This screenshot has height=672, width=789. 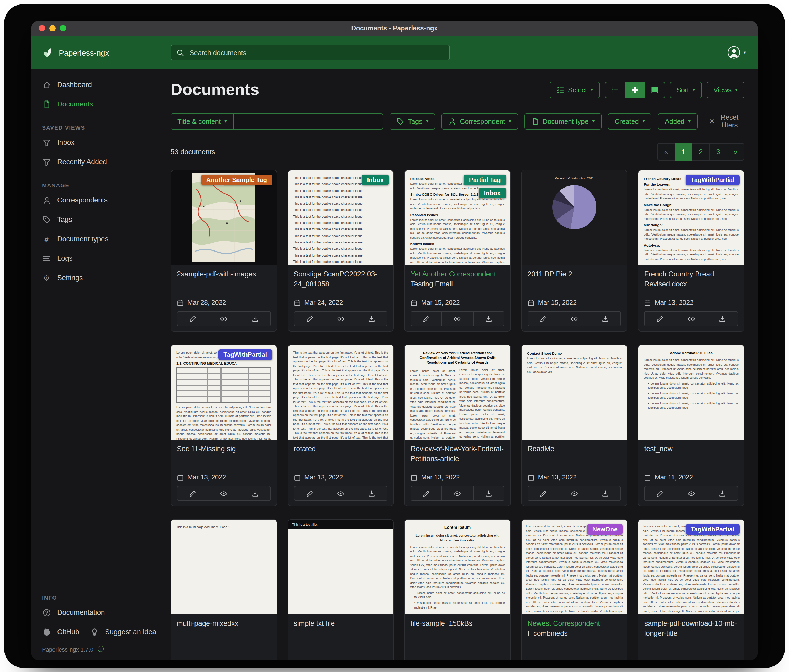 What do you see at coordinates (718, 152) in the screenshot?
I see `pagination-page-3: 3` at bounding box center [718, 152].